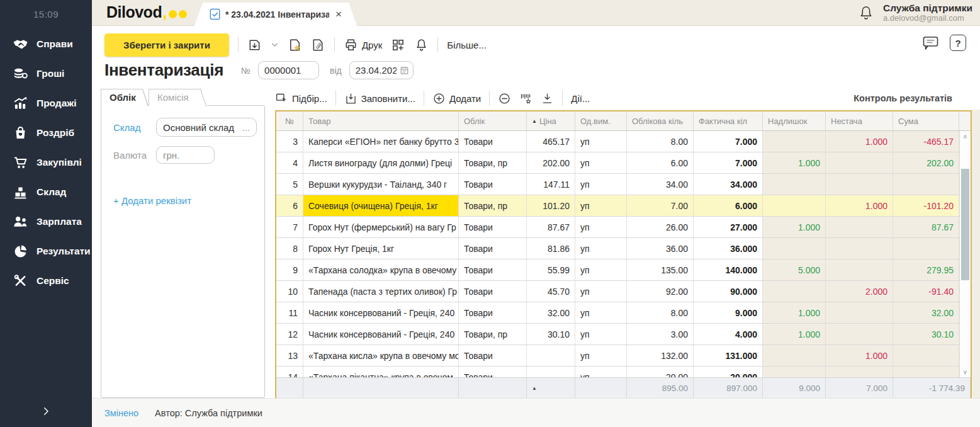  Describe the element at coordinates (551, 141) in the screenshot. I see `cell-Ціна: 465.17` at that location.